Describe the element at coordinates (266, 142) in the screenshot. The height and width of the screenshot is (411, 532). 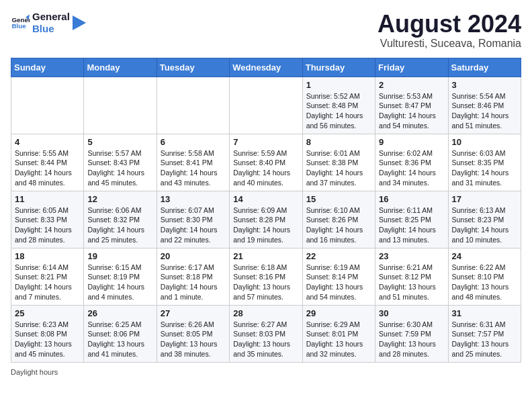
I see `day-number: 7` at that location.